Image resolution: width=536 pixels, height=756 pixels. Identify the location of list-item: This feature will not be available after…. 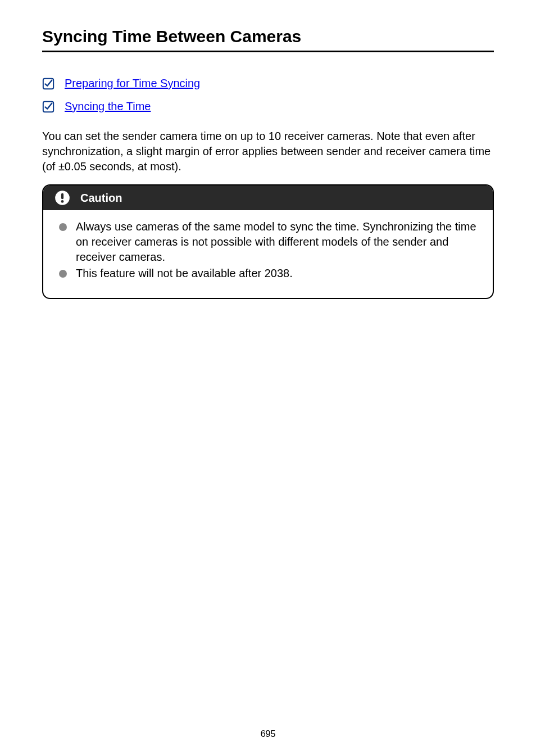
(268, 273).